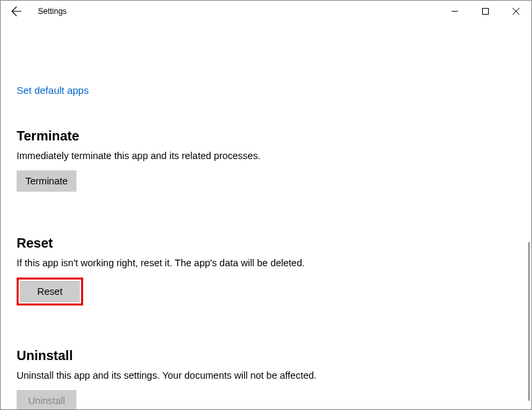  Describe the element at coordinates (17, 11) in the screenshot. I see `back-button` at that location.